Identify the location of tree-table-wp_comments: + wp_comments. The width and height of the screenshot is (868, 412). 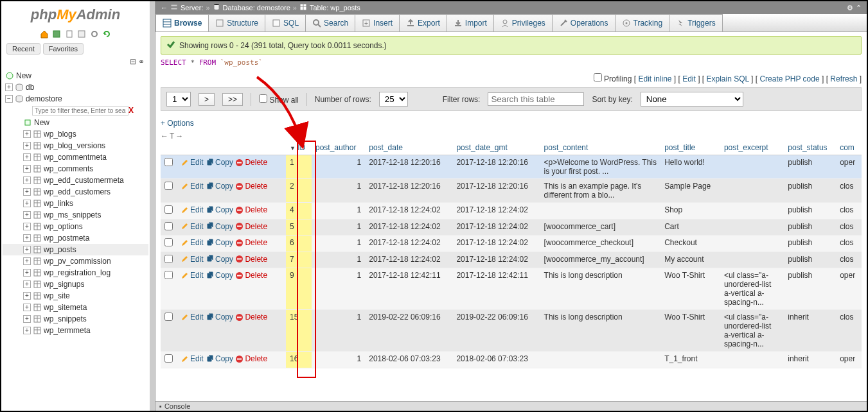
(76, 169).